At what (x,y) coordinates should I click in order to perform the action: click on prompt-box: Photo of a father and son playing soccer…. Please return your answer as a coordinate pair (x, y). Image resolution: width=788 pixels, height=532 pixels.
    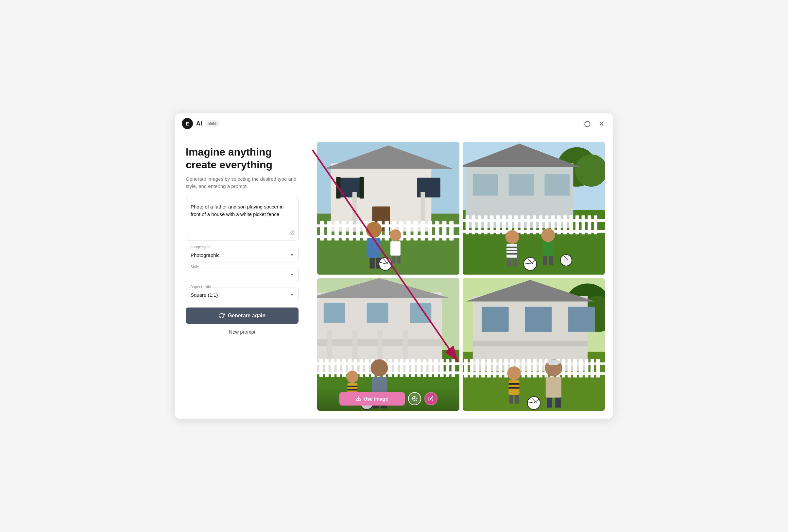
    Looking at the image, I should click on (242, 219).